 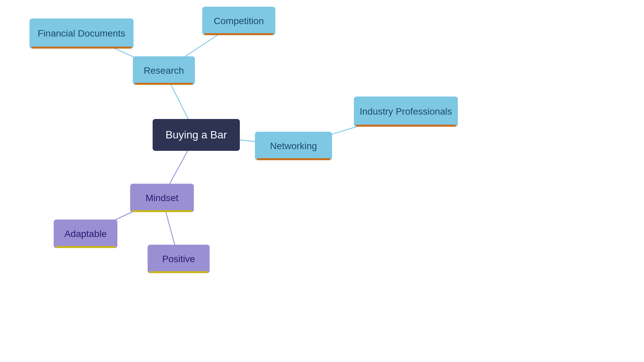 What do you see at coordinates (293, 146) in the screenshot?
I see `networking-node: Networking` at bounding box center [293, 146].